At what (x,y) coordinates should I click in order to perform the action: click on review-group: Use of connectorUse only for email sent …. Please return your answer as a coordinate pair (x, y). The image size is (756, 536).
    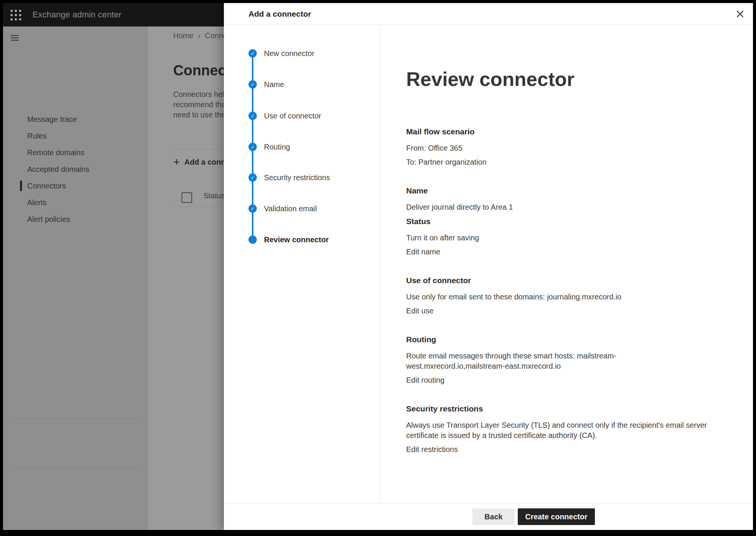
    Looking at the image, I should click on (572, 288).